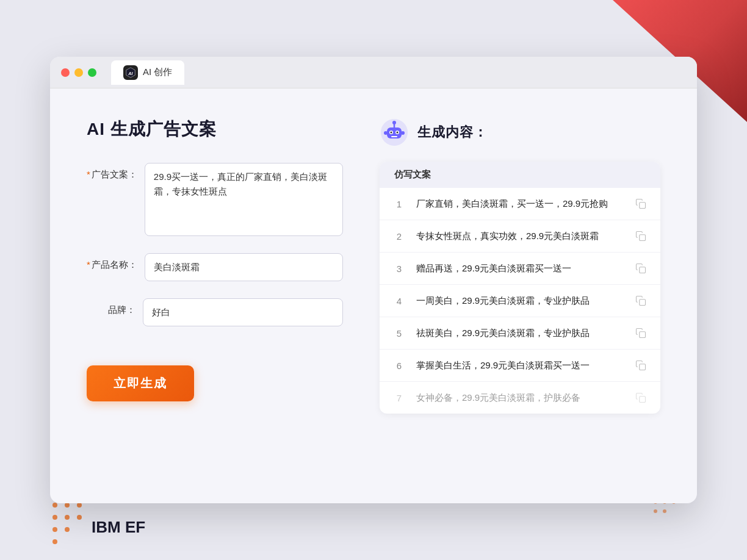  I want to click on form-row-ad-copy: *广告文案： 29.9买一送一，真正的厂家直销，美白淡斑霜，专抹女性斑点, so click(215, 199).